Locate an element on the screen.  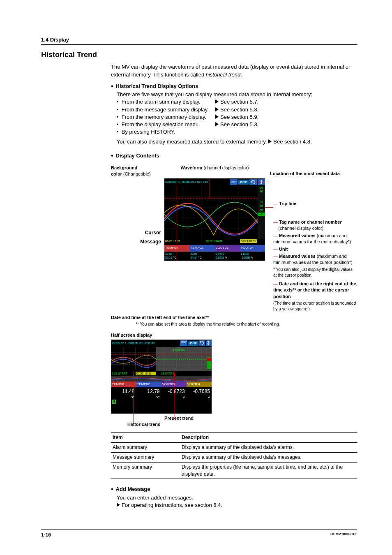
changeable: (Changeable) is located at coordinates (136, 174).